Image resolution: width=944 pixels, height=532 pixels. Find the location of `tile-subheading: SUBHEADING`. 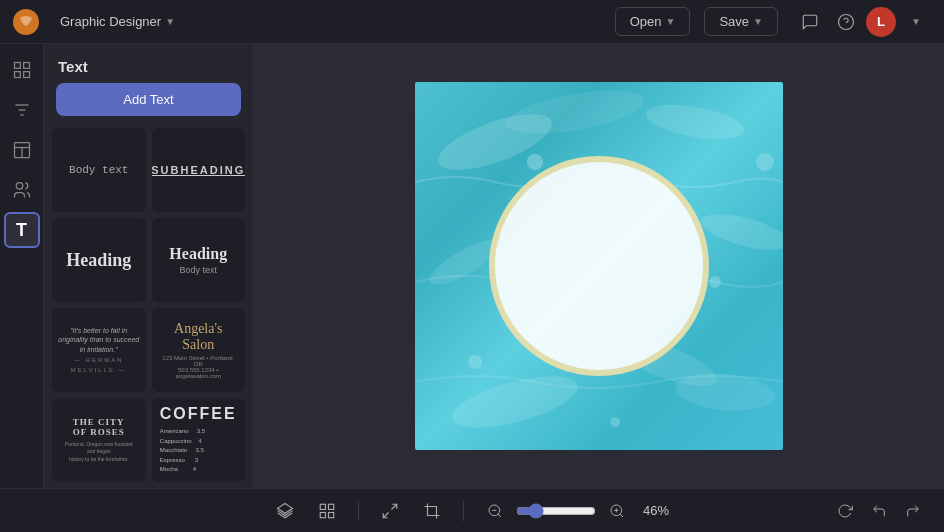

tile-subheading: SUBHEADING is located at coordinates (199, 170).